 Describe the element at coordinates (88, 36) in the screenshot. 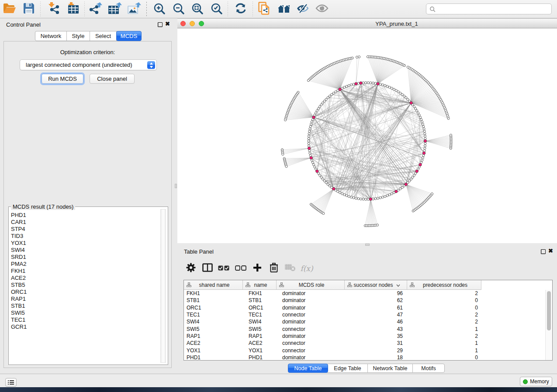

I see `control-panel-tabs: NetworkStyleSelectMCDS` at that location.